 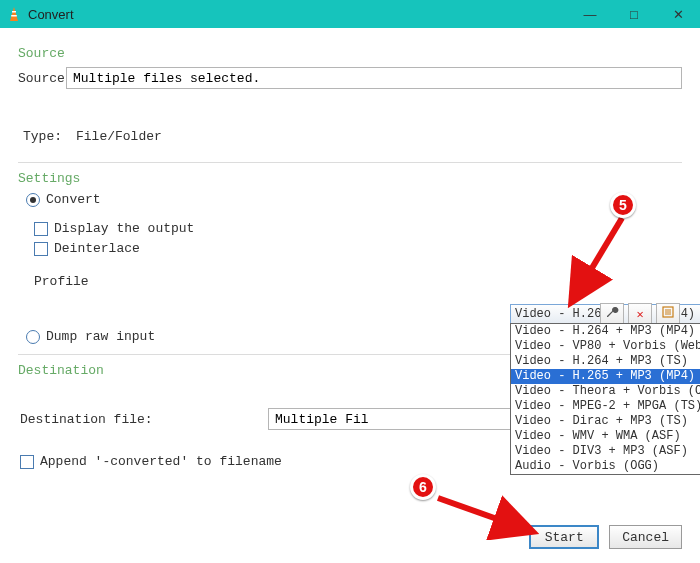 What do you see at coordinates (14, 14) in the screenshot?
I see `vlc-cone-icon` at bounding box center [14, 14].